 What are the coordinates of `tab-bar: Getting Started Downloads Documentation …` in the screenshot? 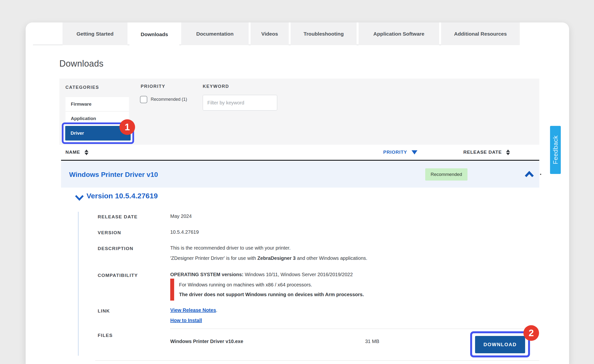 It's located at (291, 34).